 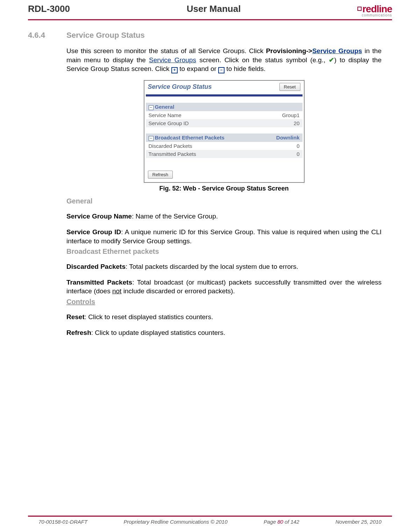 I want to click on def-transmitted-packets: Transmitted Packets: Total broadcast (or…, so click(x=224, y=287).